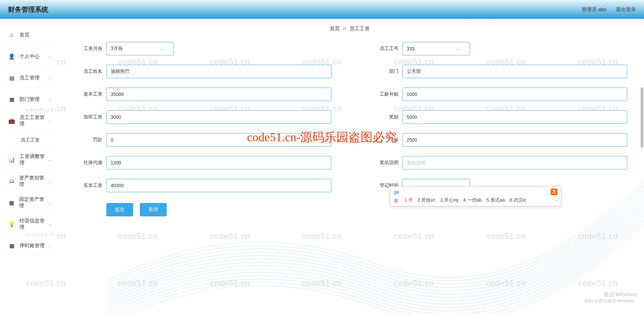  I want to click on input-seniority, so click(515, 94).